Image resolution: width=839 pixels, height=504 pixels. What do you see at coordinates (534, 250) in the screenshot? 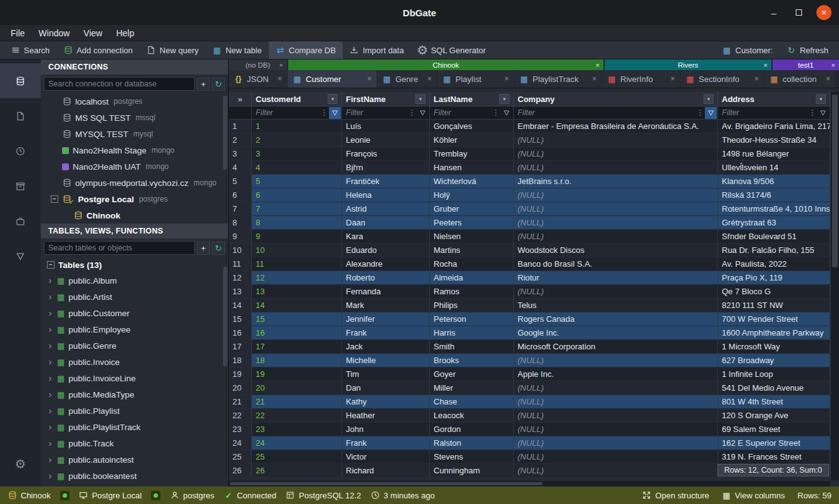
I see `table-row: 1010EduardoMartinsWoodstock DiscosRua Dr…` at bounding box center [534, 250].